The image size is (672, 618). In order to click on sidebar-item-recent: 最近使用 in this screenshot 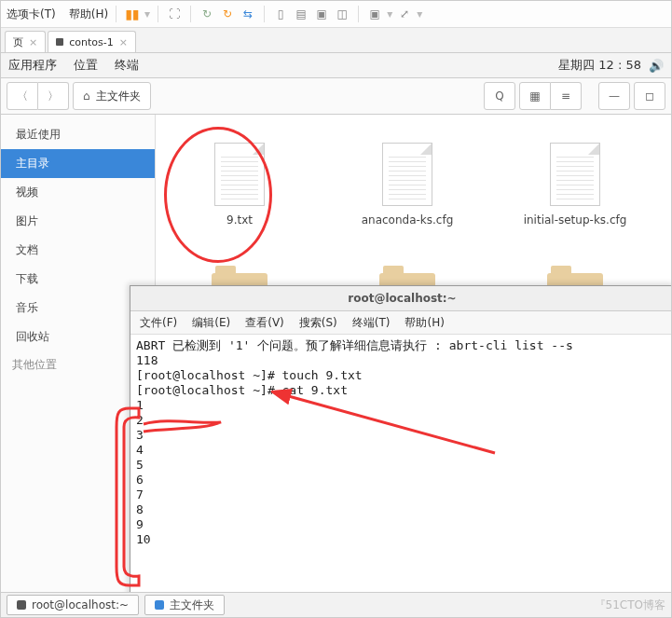, I will do `click(78, 134)`.